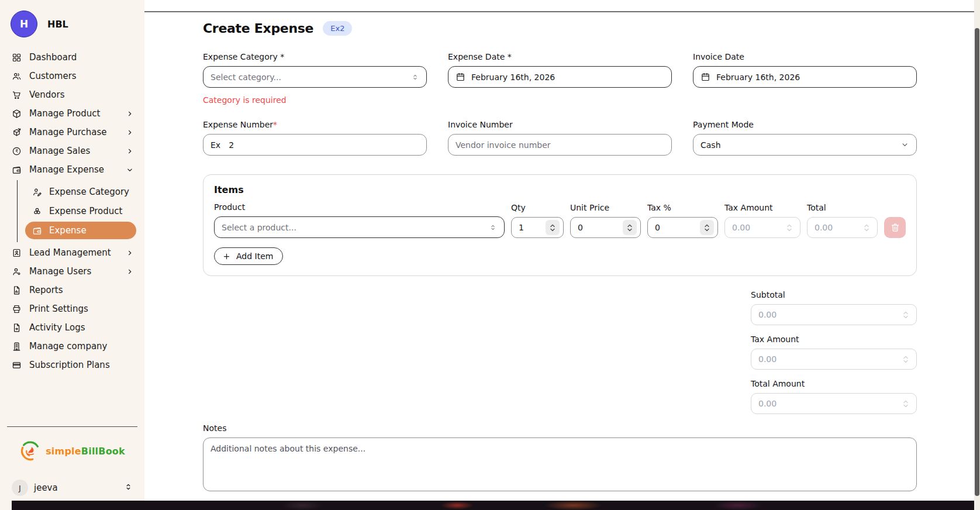 This screenshot has width=980, height=510. Describe the element at coordinates (81, 192) in the screenshot. I see `sidebar-subitem-expense-category: Expense Category` at that location.